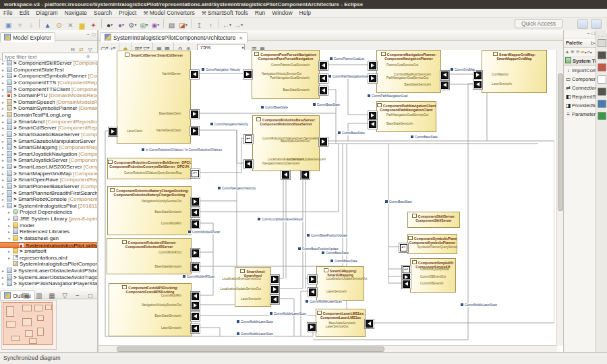  Describe the element at coordinates (49, 245) in the screenshot. I see `tree-item-systemintralogisticspilot-skills-json: SystemIntralogisticsPilot.skills.json` at that location.